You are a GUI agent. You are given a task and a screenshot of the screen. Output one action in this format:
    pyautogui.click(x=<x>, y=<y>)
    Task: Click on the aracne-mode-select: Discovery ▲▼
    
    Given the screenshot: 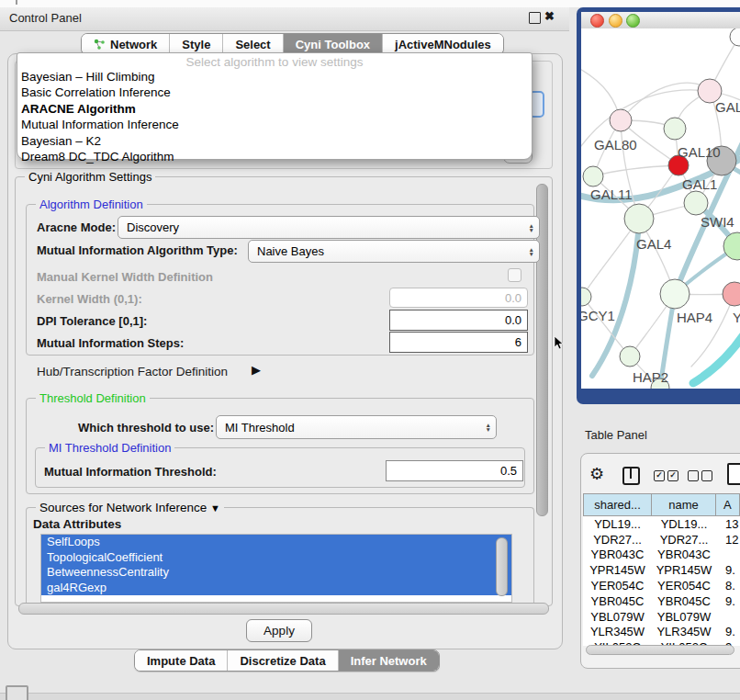 What is the action you would take?
    pyautogui.click(x=329, y=228)
    